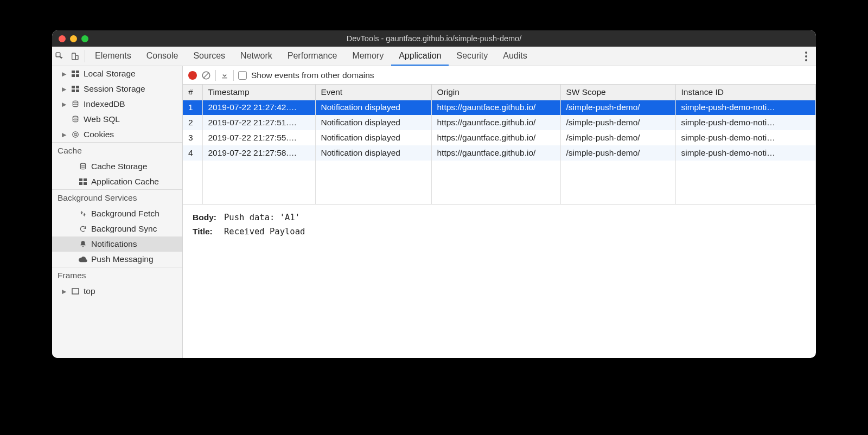 This screenshot has width=868, height=435. What do you see at coordinates (85, 56) in the screenshot?
I see `tabstrip-divider` at bounding box center [85, 56].